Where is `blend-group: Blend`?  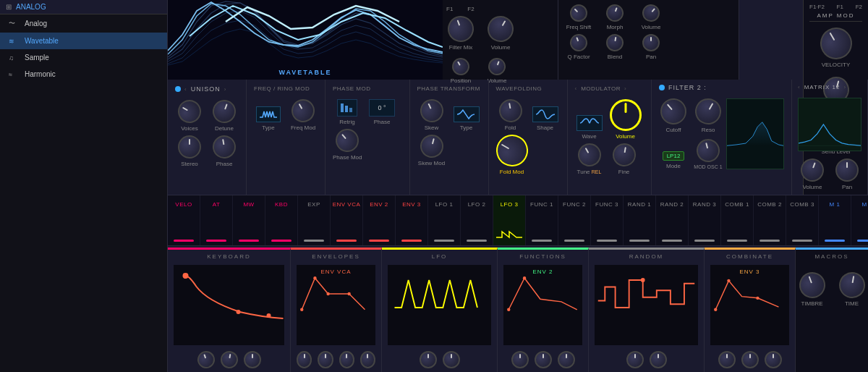 blend-group: Blend is located at coordinates (615, 47).